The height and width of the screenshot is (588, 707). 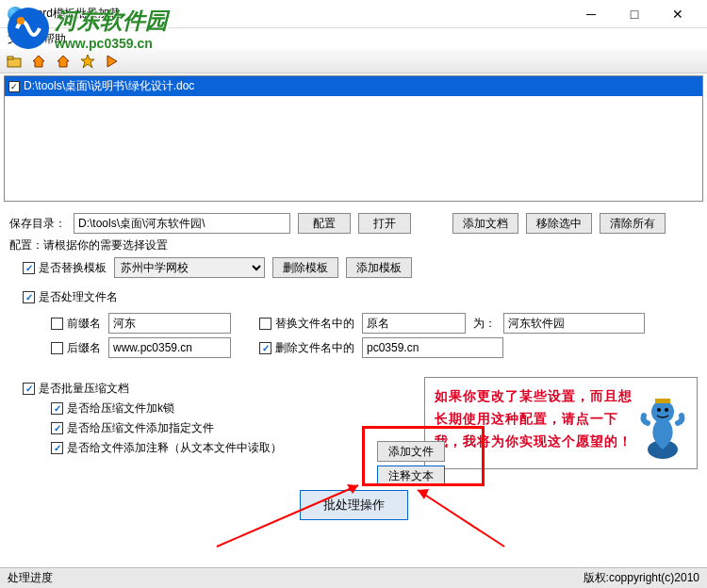 I want to click on window-title: word模板批量加载, so click(x=299, y=13).